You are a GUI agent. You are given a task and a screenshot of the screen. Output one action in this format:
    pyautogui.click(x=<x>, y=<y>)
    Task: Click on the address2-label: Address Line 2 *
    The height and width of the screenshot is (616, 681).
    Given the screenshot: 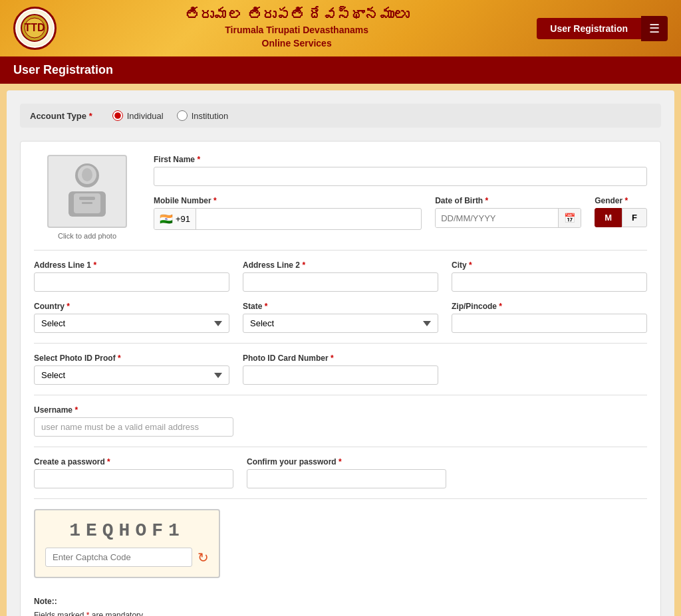 What is the action you would take?
    pyautogui.click(x=340, y=265)
    